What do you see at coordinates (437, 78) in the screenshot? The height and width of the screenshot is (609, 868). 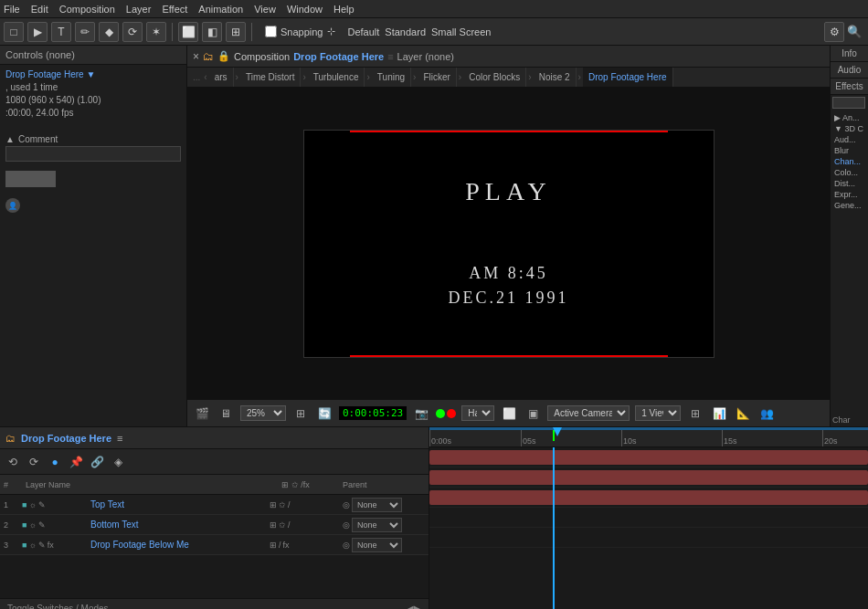 I see `tab-flicker: Flicker` at bounding box center [437, 78].